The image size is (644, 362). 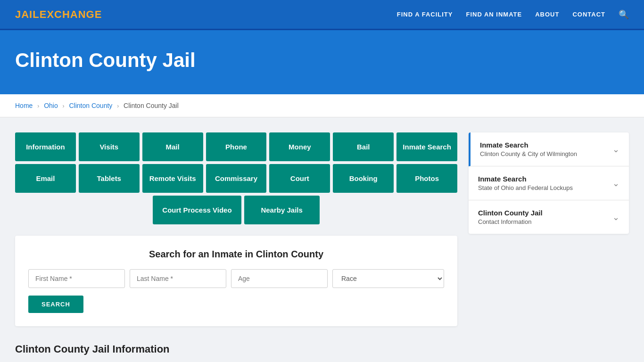 I want to click on sidebar-item-sub-3: Contact Information, so click(x=510, y=222).